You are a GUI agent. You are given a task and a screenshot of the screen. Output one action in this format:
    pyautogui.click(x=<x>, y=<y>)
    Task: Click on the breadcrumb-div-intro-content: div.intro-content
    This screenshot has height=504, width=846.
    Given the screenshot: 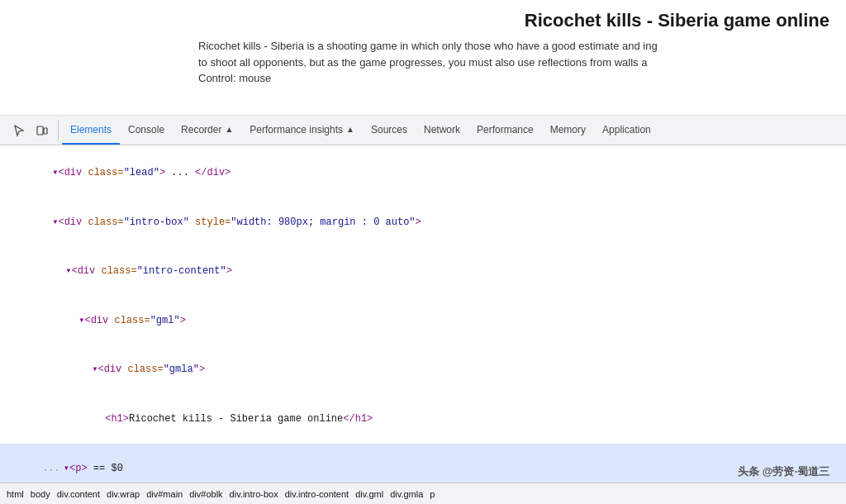 What is the action you would take?
    pyautogui.click(x=317, y=494)
    